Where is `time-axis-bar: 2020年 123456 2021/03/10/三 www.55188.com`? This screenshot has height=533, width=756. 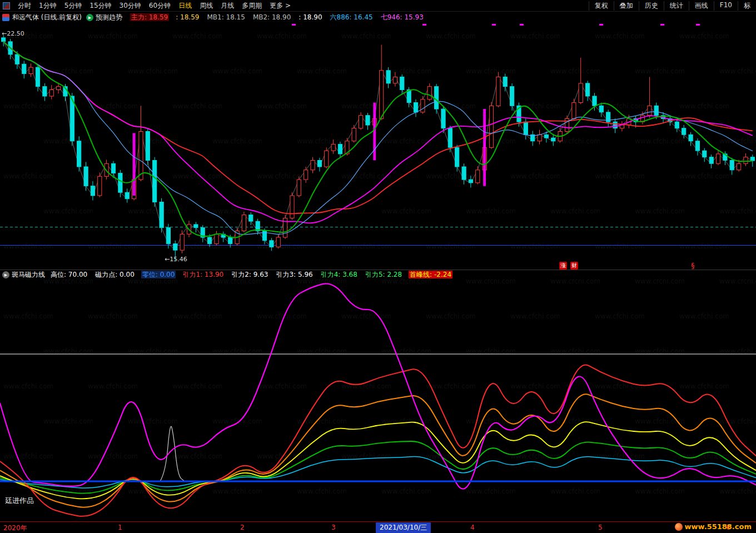 time-axis-bar: 2020年 123456 2021/03/10/三 www.55188.com is located at coordinates (378, 527).